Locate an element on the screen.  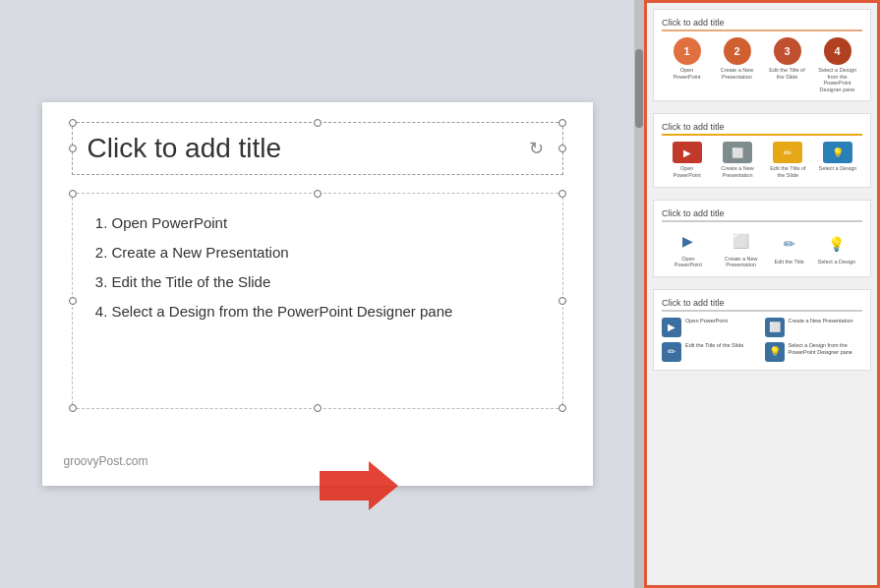
outline-icon-edit: ✏ Edit the Title is located at coordinates (789, 248).